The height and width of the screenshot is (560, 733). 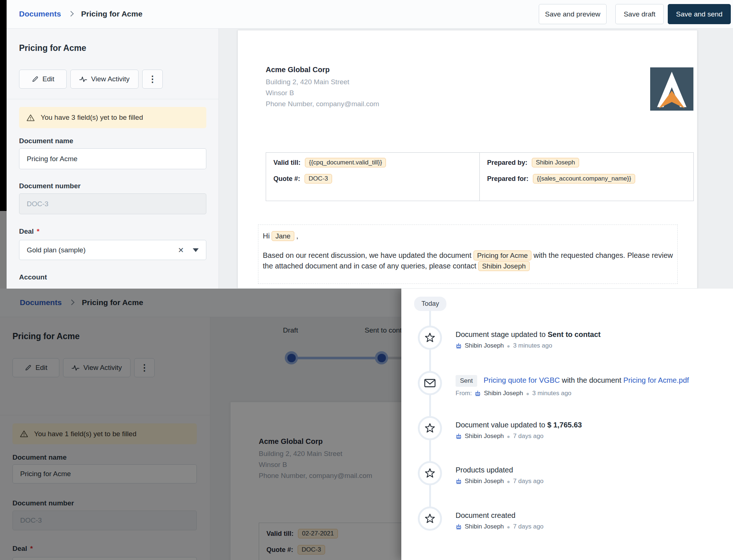 What do you see at coordinates (113, 99) in the screenshot?
I see `sidebar-divider` at bounding box center [113, 99].